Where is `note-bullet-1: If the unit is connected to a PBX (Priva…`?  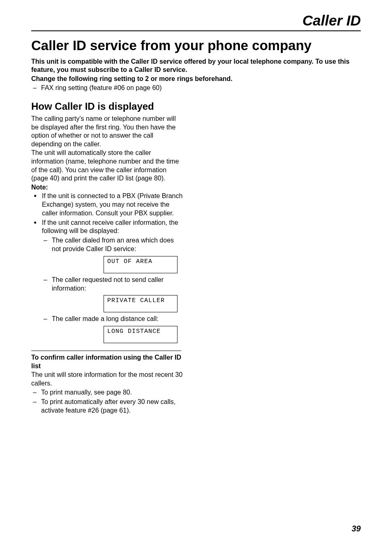 note-bullet-1: If the unit is connected to a PBX (Priva… is located at coordinates (107, 205).